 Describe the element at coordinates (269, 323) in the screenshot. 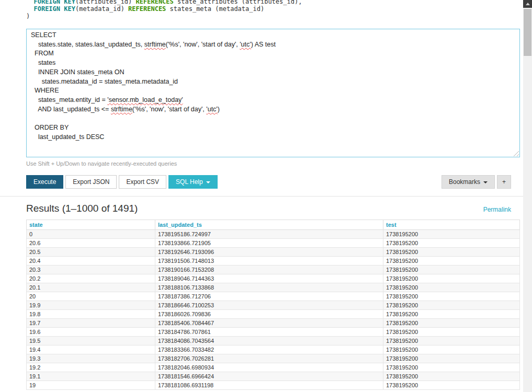

I see `table-cell: 1738185406.7084467` at that location.